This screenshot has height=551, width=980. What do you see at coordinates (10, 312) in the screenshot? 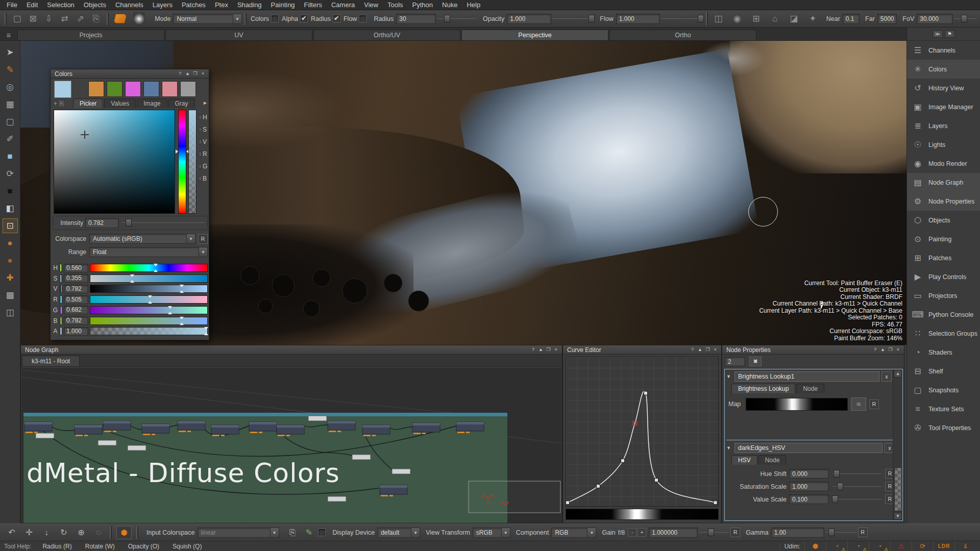
I see `mirror-page-tool: ◫` at bounding box center [10, 312].